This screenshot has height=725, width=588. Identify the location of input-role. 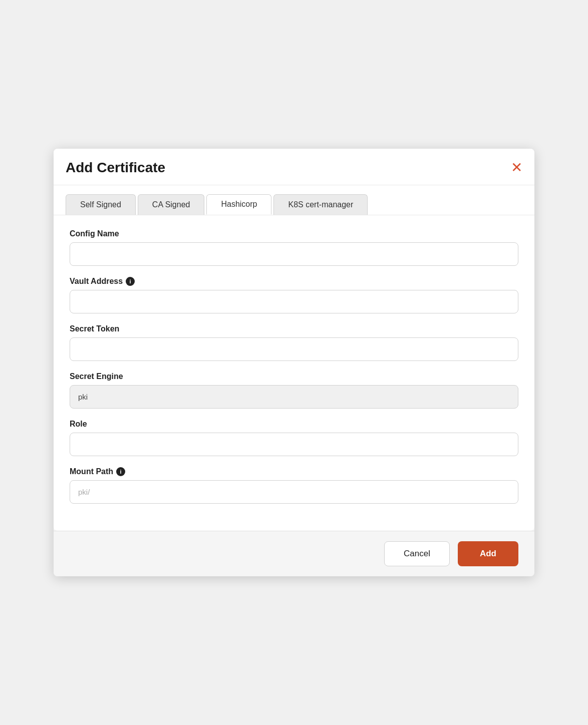
(294, 445).